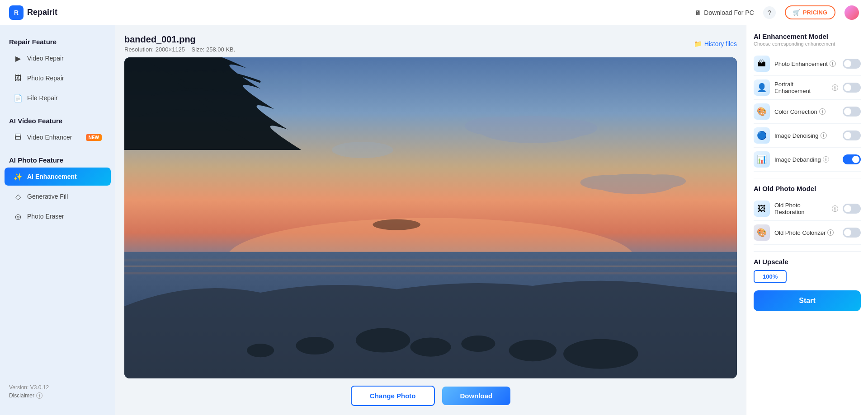 The height and width of the screenshot is (415, 868). What do you see at coordinates (58, 160) in the screenshot?
I see `sidebar-ai-photo-section-title: AI Photo Feature` at bounding box center [58, 160].